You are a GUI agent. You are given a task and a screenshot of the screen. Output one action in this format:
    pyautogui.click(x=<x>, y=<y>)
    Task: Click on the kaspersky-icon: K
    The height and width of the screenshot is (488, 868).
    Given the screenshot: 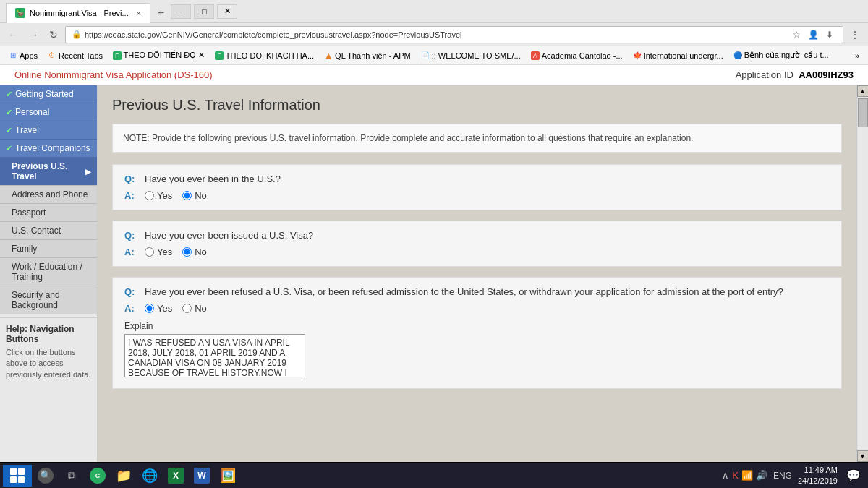 What is the action you would take?
    pyautogui.click(x=735, y=476)
    